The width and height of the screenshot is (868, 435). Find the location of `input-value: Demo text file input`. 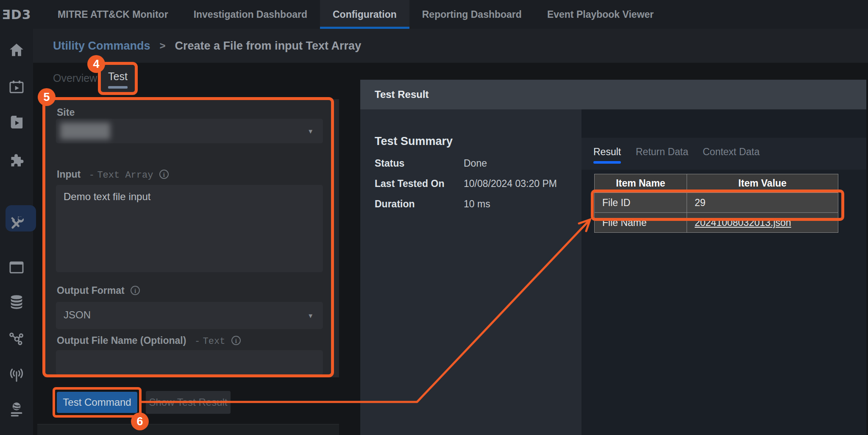

input-value: Demo text file input is located at coordinates (107, 197).